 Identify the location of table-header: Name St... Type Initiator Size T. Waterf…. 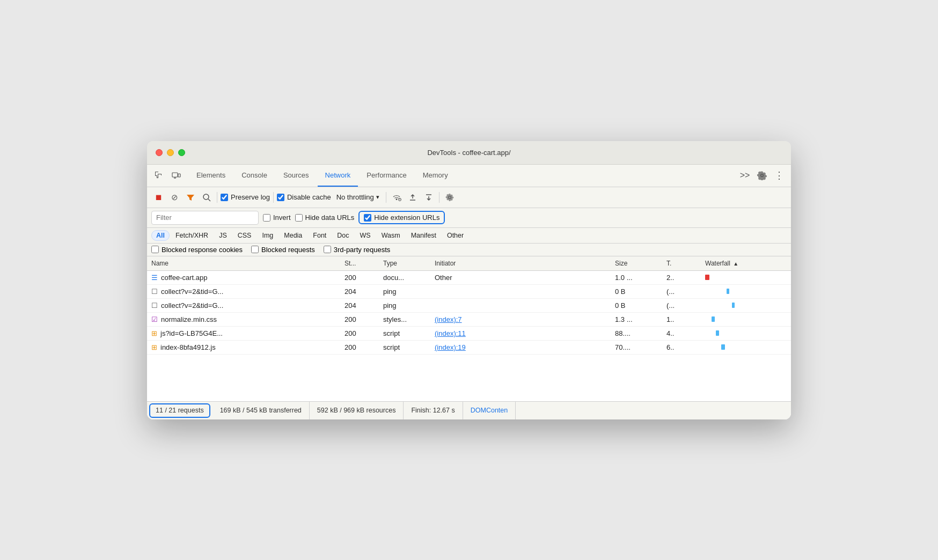
(469, 264).